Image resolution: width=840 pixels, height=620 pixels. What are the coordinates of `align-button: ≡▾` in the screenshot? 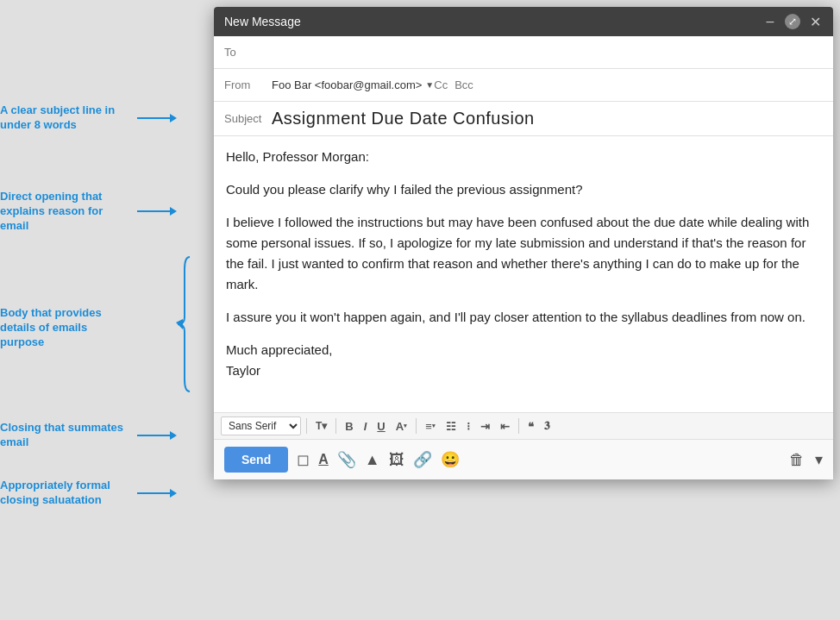 It's located at (430, 426).